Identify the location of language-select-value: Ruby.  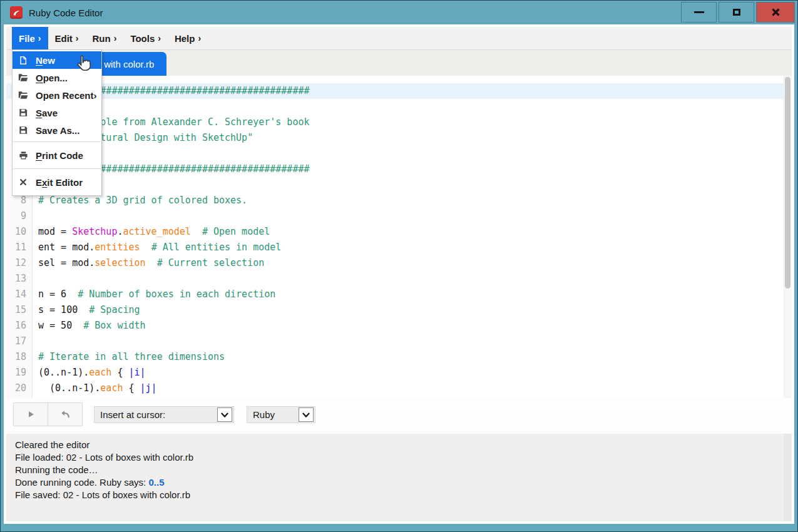
(273, 414).